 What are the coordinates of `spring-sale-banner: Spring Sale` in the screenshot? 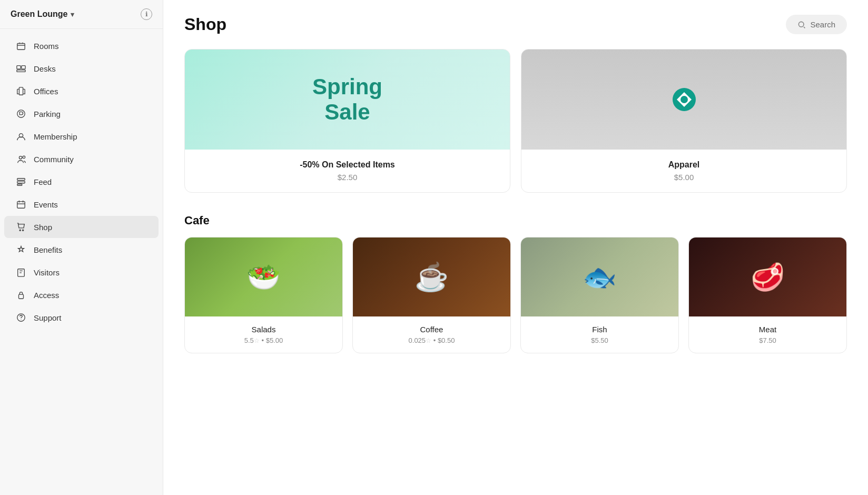 It's located at (348, 100).